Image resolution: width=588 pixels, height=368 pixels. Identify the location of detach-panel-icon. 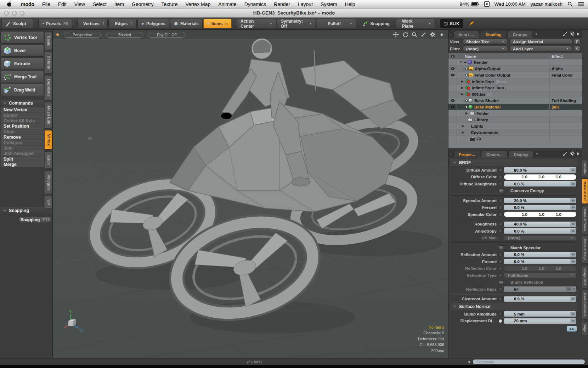
(565, 154).